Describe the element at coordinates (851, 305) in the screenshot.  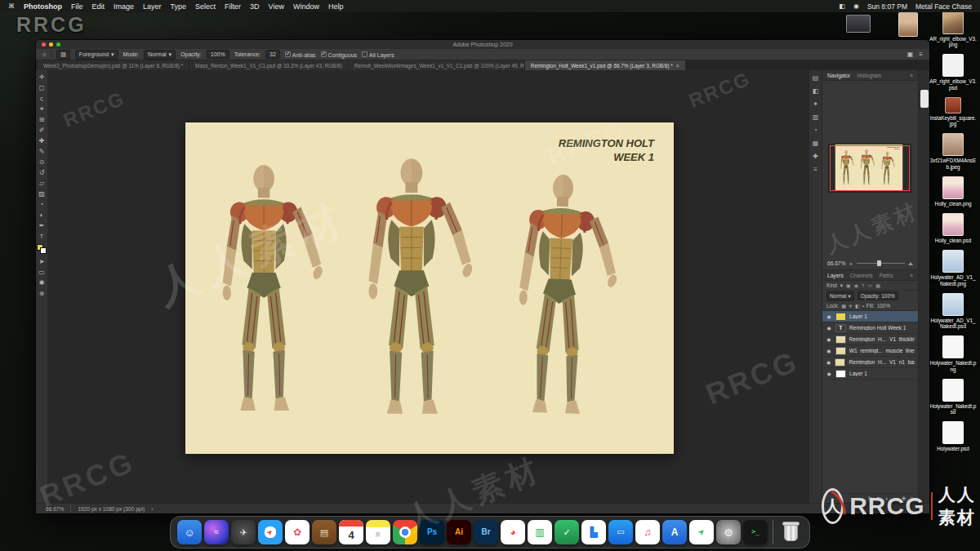
I see `lock-position-icon: ✛` at that location.